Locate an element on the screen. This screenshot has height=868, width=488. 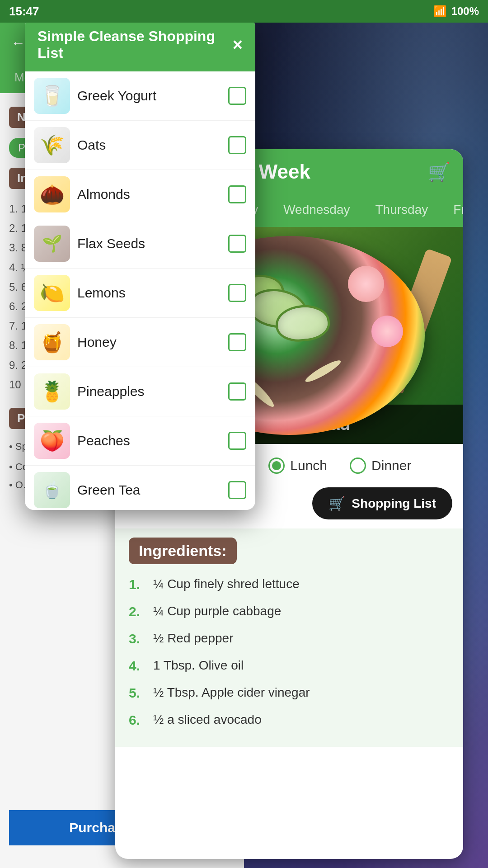
modal-title: Simple Cleanse Shopping List is located at coordinates (135, 45).